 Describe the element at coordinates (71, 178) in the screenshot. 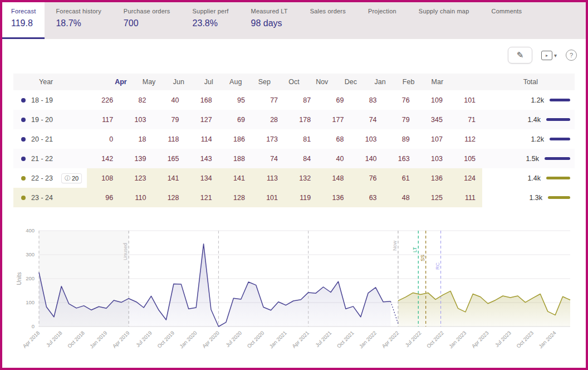

I see `info-badge: ⓘ20` at that location.